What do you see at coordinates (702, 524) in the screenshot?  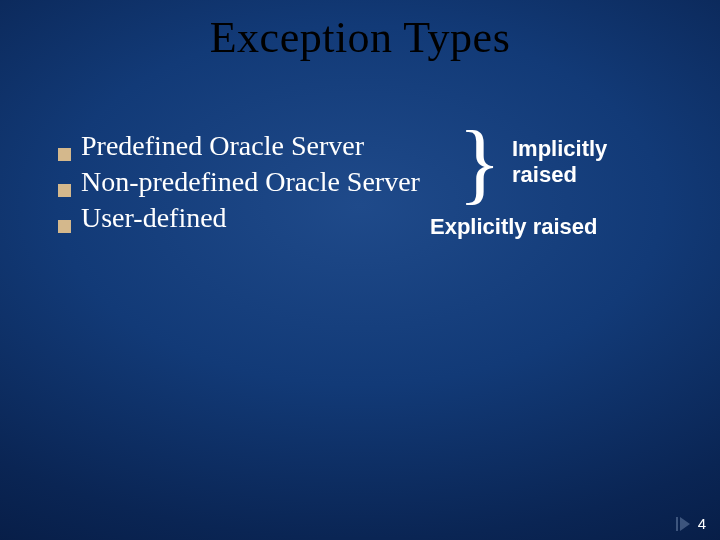 I see `page-number: 4` at bounding box center [702, 524].